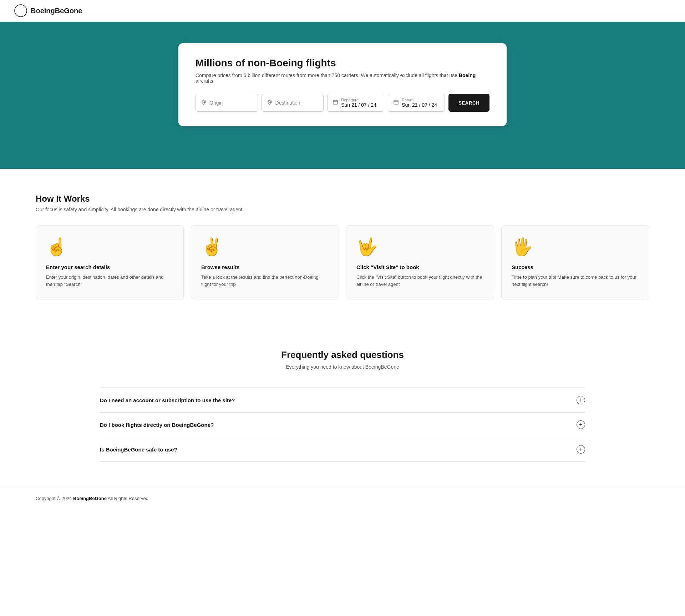 The height and width of the screenshot is (616, 685). I want to click on faq-expand-icon-1: +, so click(581, 400).